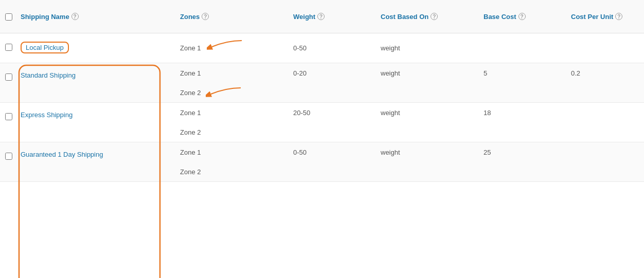 The width and height of the screenshot is (644, 278). What do you see at coordinates (237, 73) in the screenshot?
I see `standard-zone1-line: Zone 1` at bounding box center [237, 73].